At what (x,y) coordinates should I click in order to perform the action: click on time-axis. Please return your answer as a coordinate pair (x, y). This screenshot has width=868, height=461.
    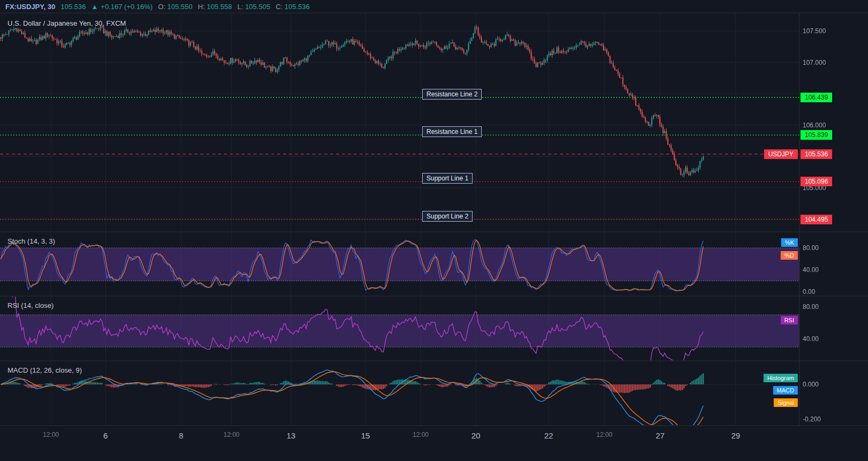
    Looking at the image, I should click on (434, 443).